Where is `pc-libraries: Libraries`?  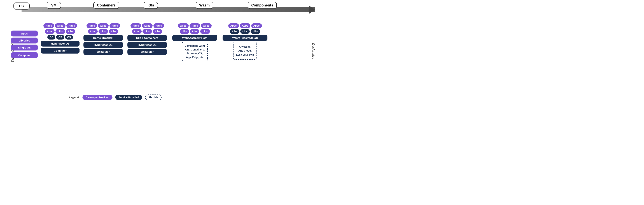
pc-libraries: Libraries is located at coordinates (24, 41).